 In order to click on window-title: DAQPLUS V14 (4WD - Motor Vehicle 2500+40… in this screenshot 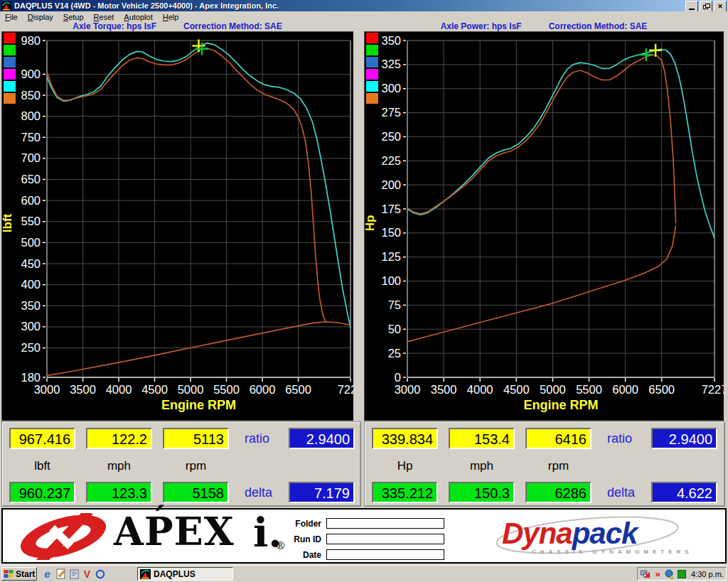, I will do `click(146, 6)`.